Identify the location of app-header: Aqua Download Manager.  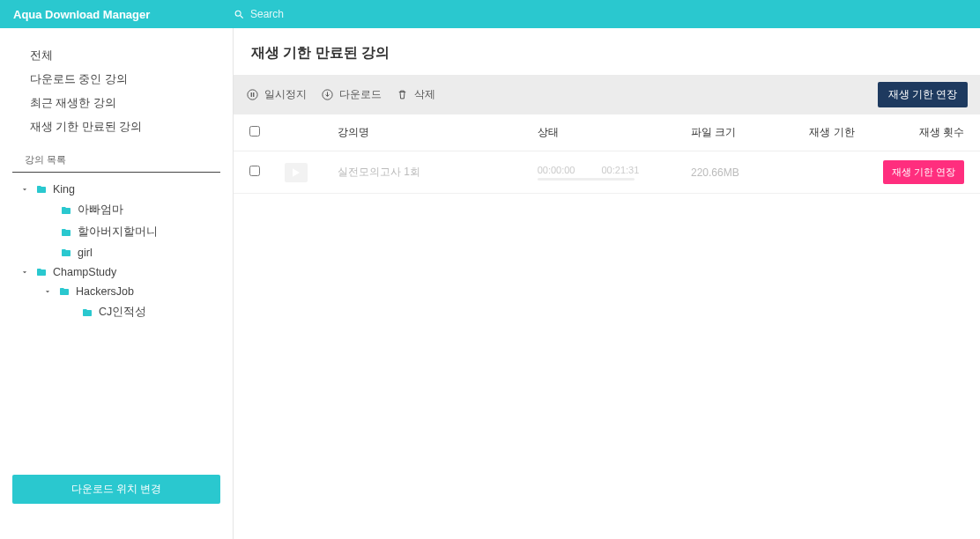
(490, 14).